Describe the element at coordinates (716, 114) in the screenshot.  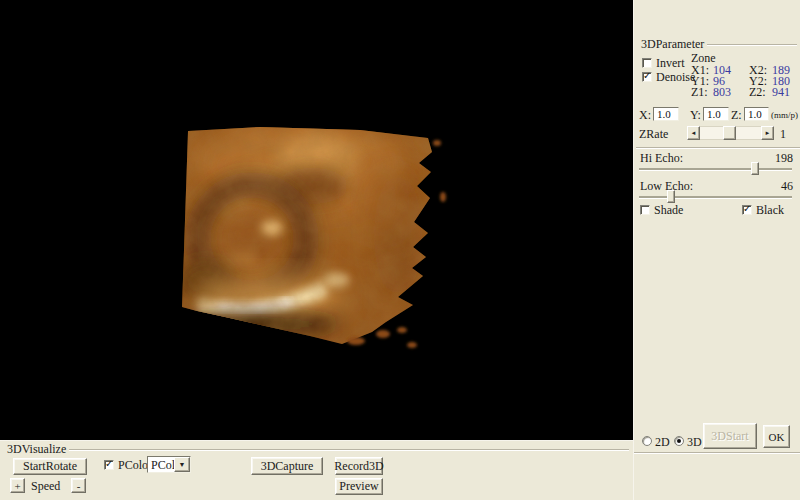
I see `y-scale-input` at that location.